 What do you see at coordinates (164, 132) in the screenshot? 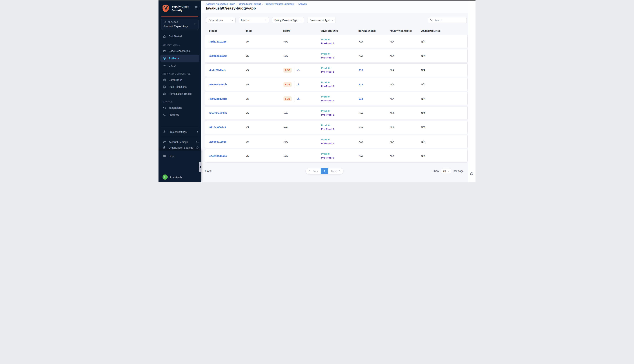
I see `gear-icon` at bounding box center [164, 132].